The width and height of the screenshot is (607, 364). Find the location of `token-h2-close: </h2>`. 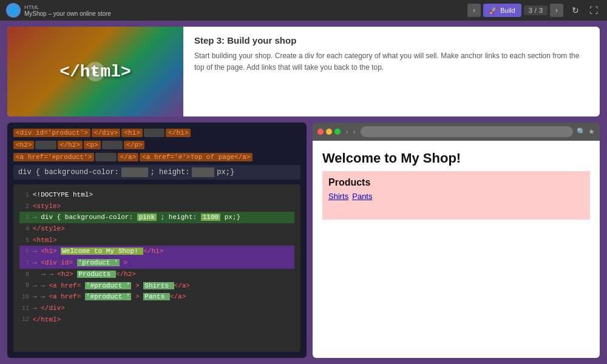

token-h2-close: </h2> is located at coordinates (70, 145).